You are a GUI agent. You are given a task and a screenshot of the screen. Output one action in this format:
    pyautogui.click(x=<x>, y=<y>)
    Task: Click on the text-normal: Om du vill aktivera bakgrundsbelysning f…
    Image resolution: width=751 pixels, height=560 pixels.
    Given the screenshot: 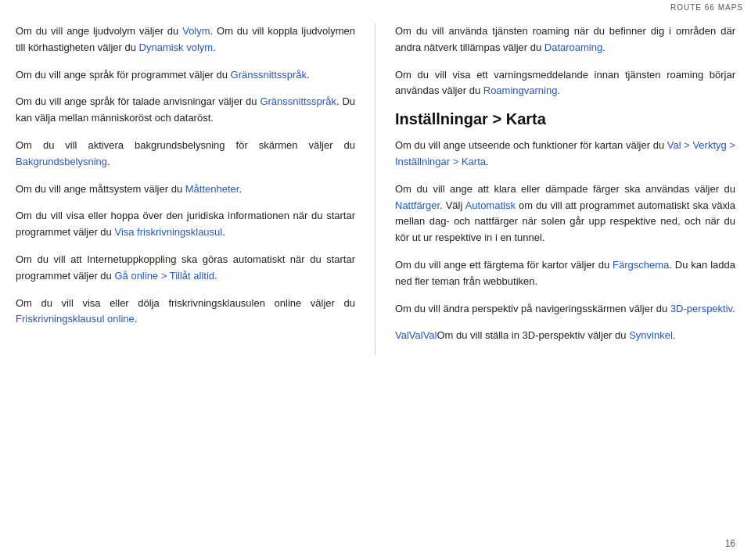 What is the action you would take?
    pyautogui.click(x=185, y=145)
    